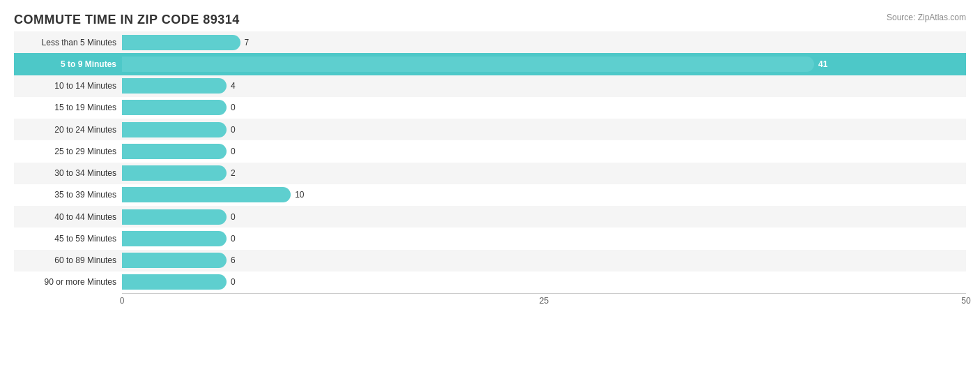 This screenshot has height=365, width=980. What do you see at coordinates (68, 86) in the screenshot?
I see `bar-label: 10 to 14 Minutes` at bounding box center [68, 86].